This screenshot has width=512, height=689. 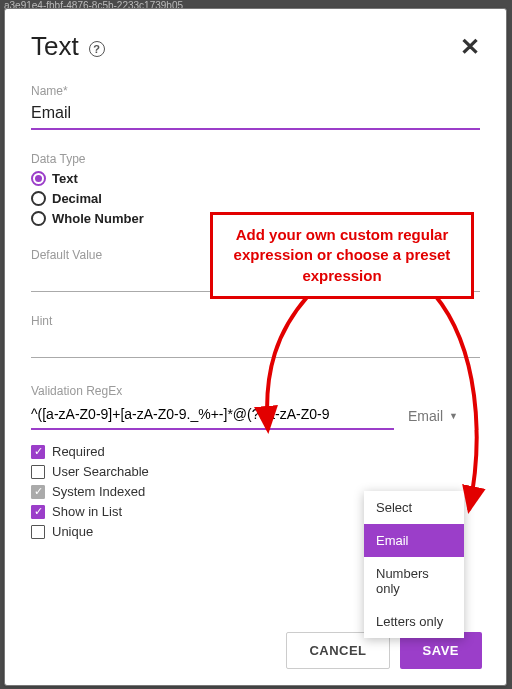 I want to click on chevron-down-icon: ▼, so click(x=454, y=416).